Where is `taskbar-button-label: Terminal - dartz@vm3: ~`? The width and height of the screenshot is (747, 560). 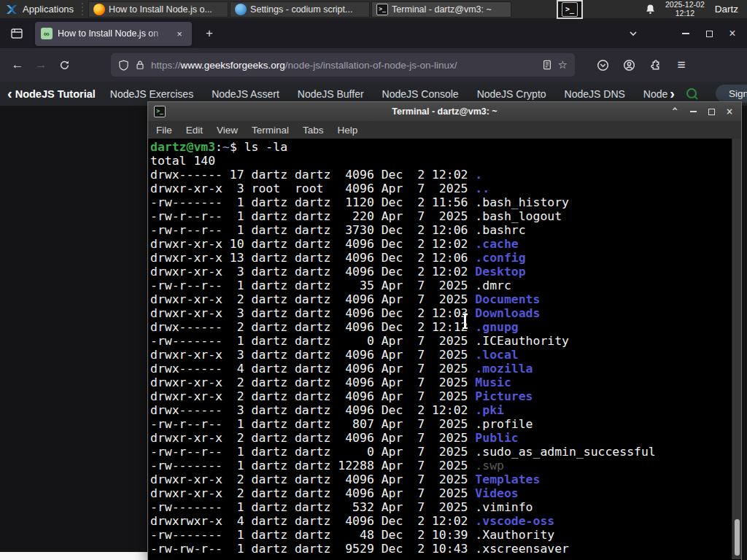
taskbar-button-label: Terminal - dartz@vm3: ~ is located at coordinates (442, 9).